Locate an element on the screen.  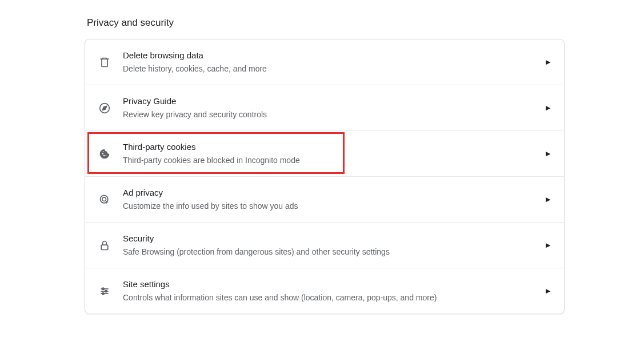
row-title: Third-party cookies is located at coordinates (330, 147).